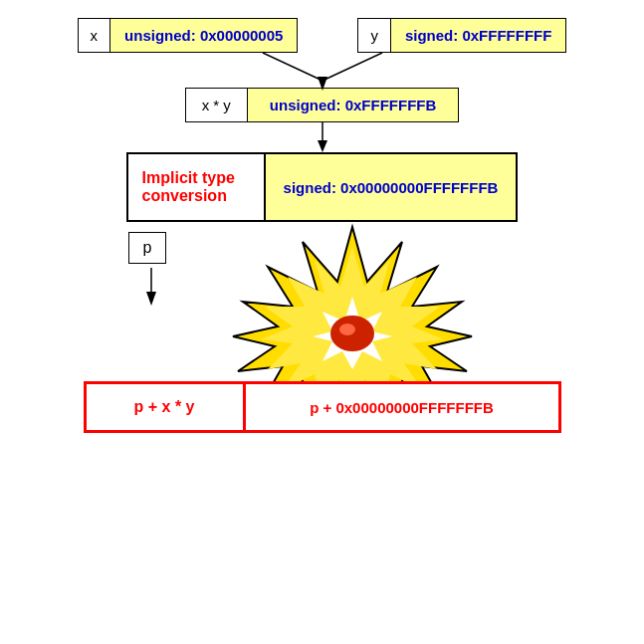 This screenshot has height=644, width=644. Describe the element at coordinates (322, 106) in the screenshot. I see `row2-multiply: x * y unsigned: 0xFFFFFFFB` at that location.